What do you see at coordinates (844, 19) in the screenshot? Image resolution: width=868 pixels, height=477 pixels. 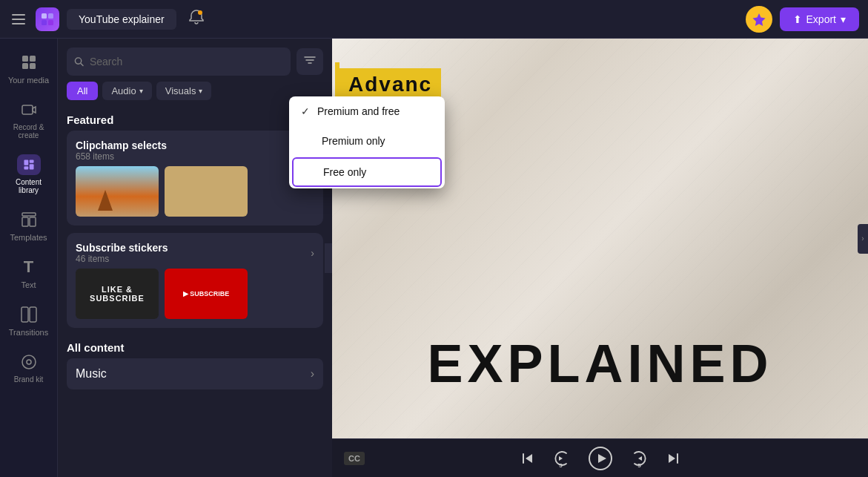 I see `export-chevron-icon: ▾` at bounding box center [844, 19].